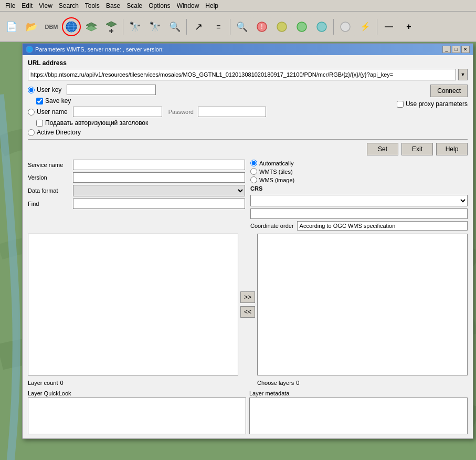 The width and height of the screenshot is (476, 460). Describe the element at coordinates (383, 149) in the screenshot. I see `set-button: Set` at that location.